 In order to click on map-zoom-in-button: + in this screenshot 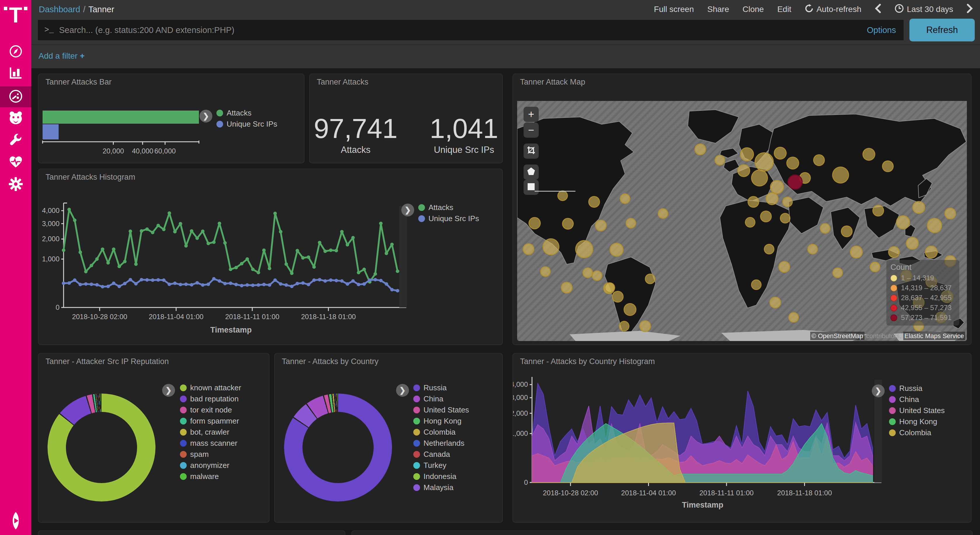, I will do `click(531, 114)`.